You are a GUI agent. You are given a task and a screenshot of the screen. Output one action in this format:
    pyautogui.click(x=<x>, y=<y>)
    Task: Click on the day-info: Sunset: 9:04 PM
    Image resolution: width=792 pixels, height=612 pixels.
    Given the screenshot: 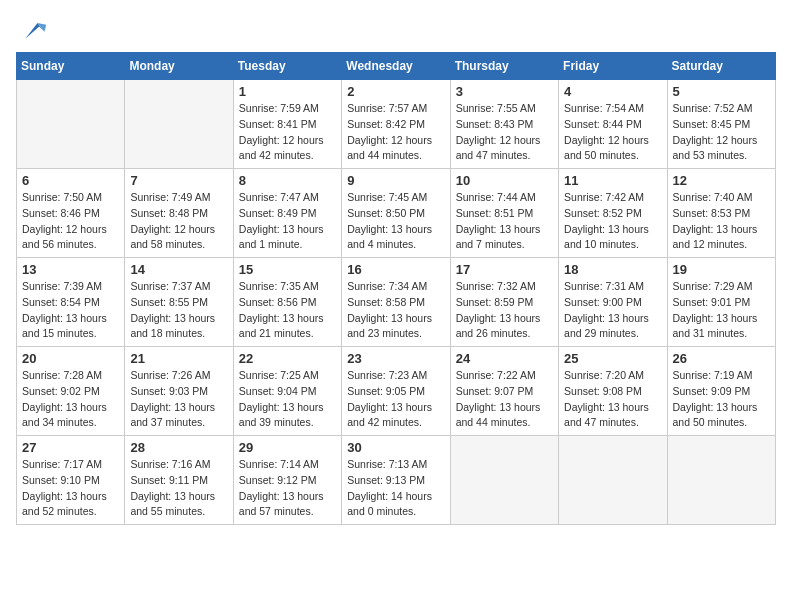 What is the action you would take?
    pyautogui.click(x=288, y=392)
    